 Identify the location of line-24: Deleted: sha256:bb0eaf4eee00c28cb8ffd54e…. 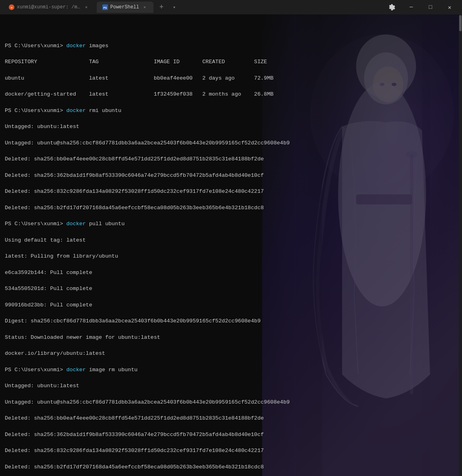
(231, 418).